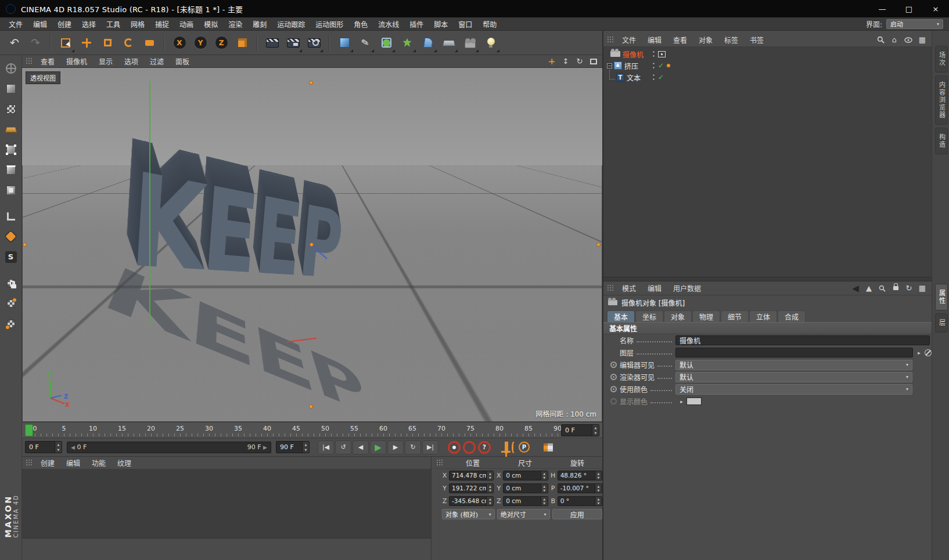 This screenshot has height=560, width=949. Describe the element at coordinates (803, 340) in the screenshot. I see `name-input: 摄像机` at that location.